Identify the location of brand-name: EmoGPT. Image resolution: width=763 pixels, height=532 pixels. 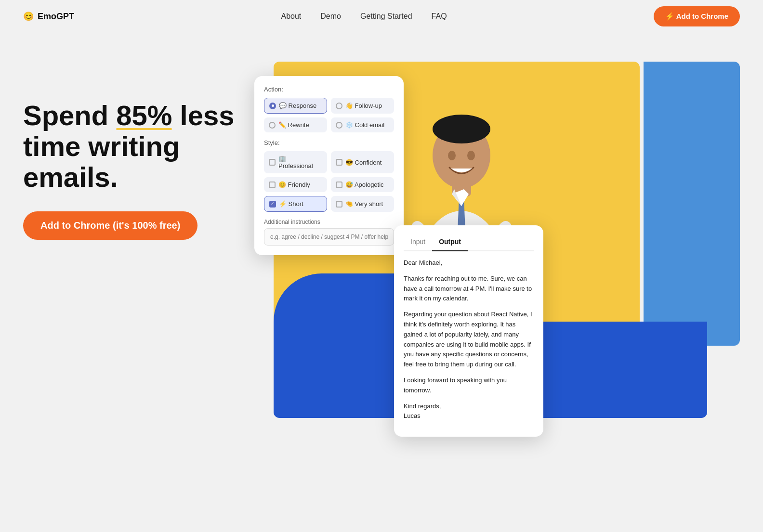
(56, 16).